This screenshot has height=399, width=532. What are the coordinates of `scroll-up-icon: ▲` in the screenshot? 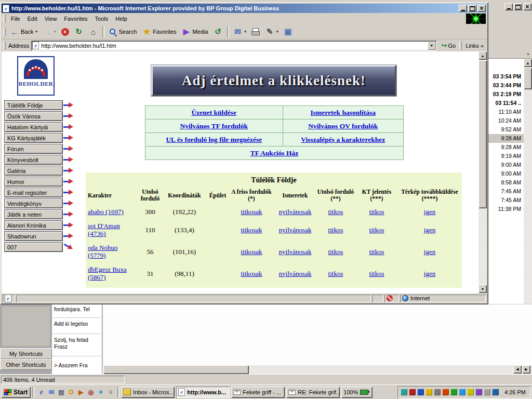 It's located at (528, 63).